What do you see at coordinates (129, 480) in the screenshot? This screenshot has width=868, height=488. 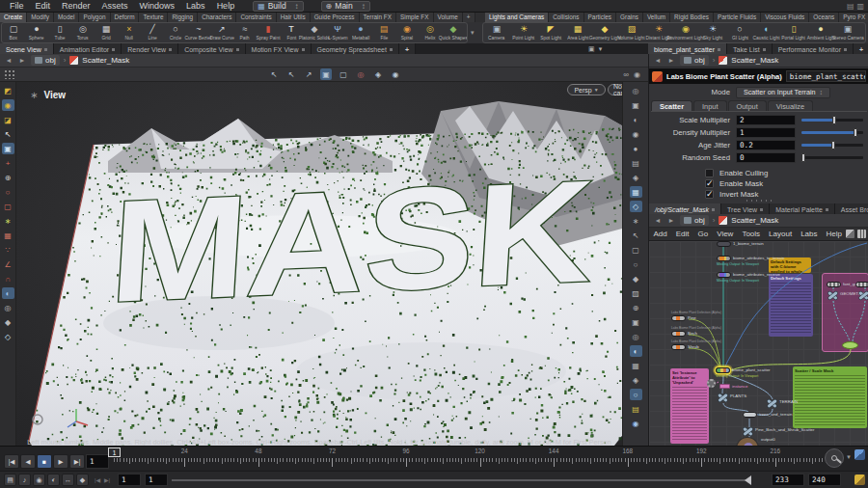 I see `range-start-field: 1` at bounding box center [129, 480].